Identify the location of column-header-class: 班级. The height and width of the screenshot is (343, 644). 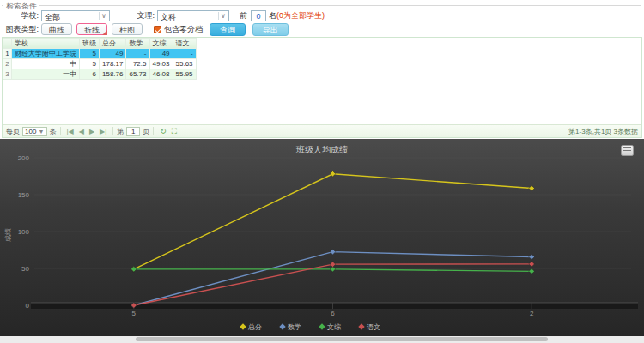
(89, 44).